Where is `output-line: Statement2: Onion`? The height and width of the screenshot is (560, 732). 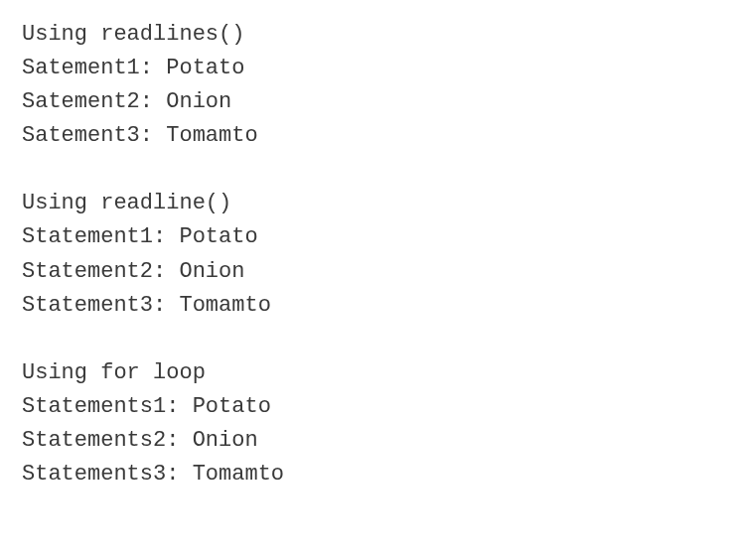 output-line: Statement2: Onion is located at coordinates (366, 272).